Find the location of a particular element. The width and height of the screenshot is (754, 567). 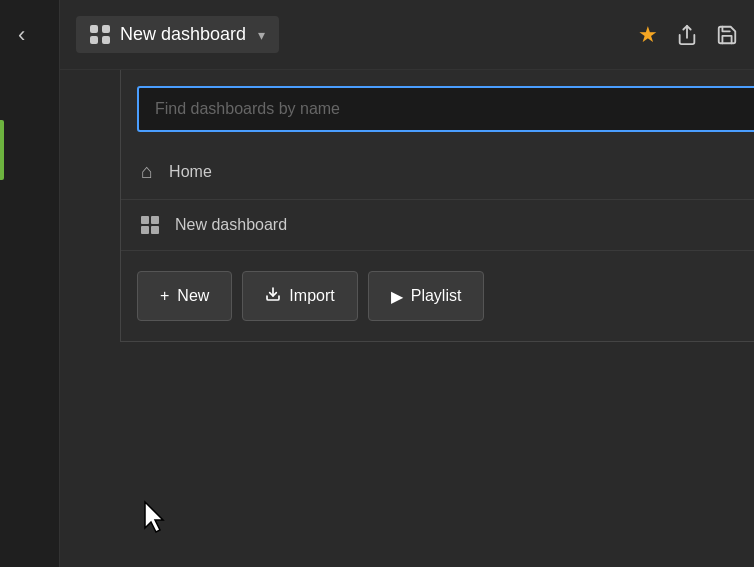

search-input is located at coordinates (446, 109).